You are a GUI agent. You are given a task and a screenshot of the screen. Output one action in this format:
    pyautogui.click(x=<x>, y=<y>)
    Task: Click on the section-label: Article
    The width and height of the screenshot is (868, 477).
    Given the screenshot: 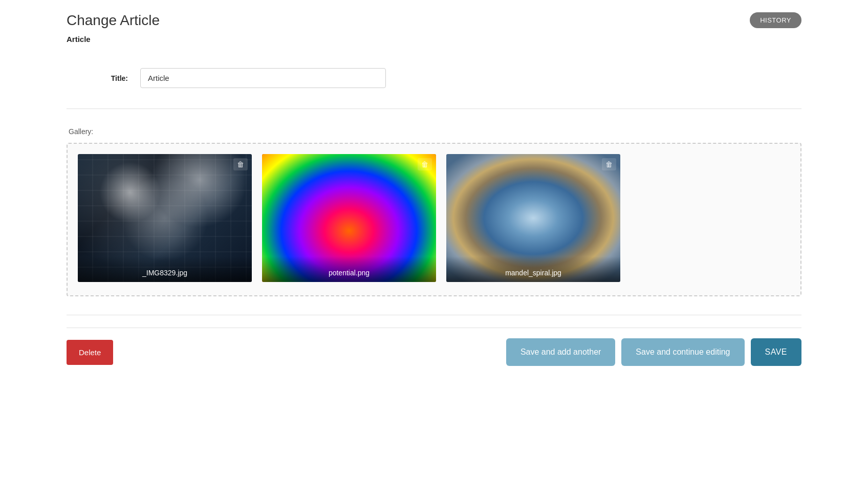 What is the action you would take?
    pyautogui.click(x=113, y=39)
    